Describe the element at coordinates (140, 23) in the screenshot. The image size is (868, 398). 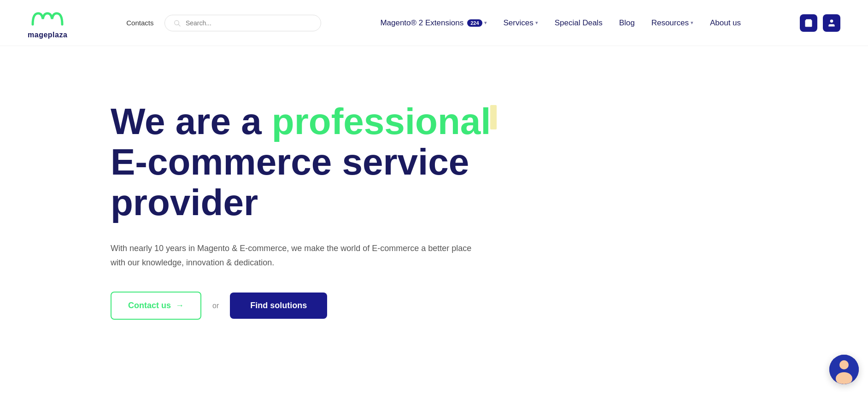
I see `contacts-link: Contacts` at that location.